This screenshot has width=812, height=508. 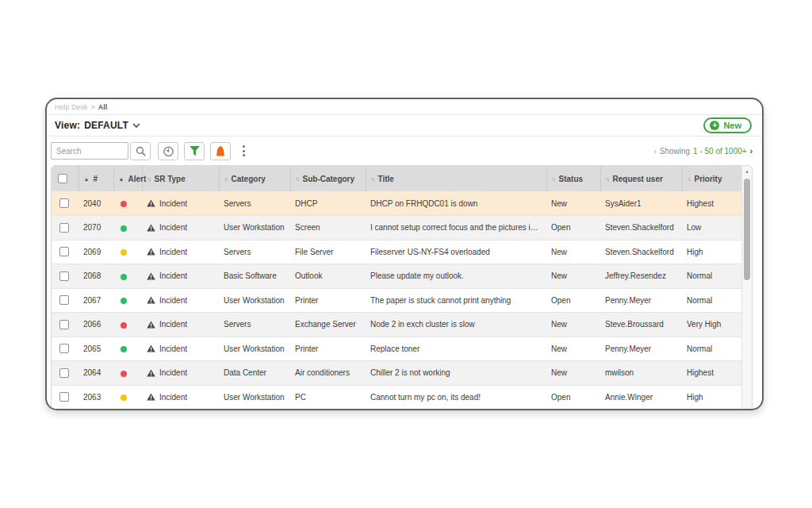 What do you see at coordinates (456, 397) in the screenshot?
I see `title-cell: Cannot turn my pc on, its dead!` at bounding box center [456, 397].